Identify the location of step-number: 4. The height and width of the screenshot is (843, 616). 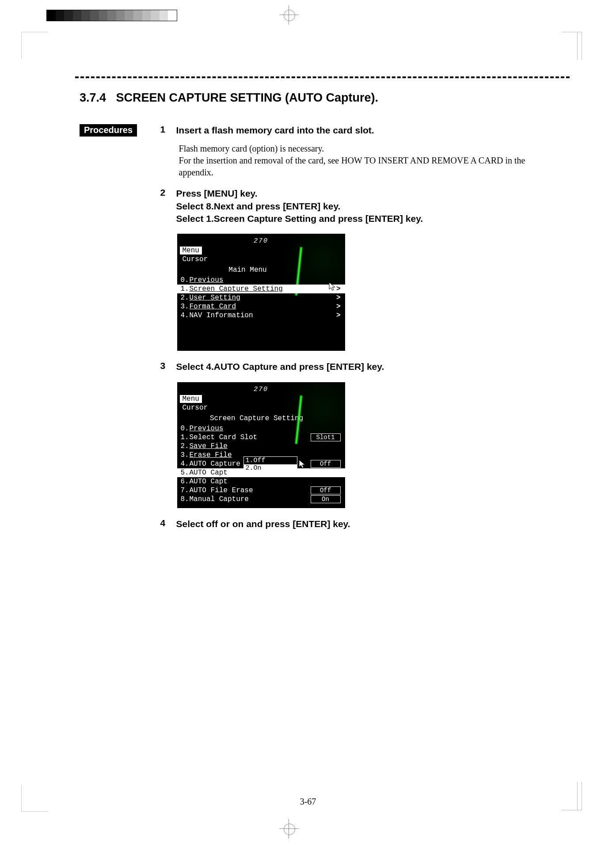
(163, 523).